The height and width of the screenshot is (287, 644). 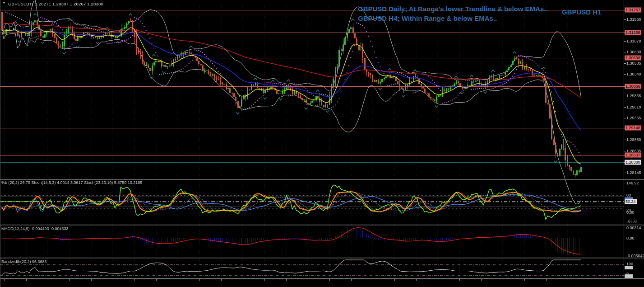 I want to click on price-axis-label: 1.29610, so click(x=634, y=107).